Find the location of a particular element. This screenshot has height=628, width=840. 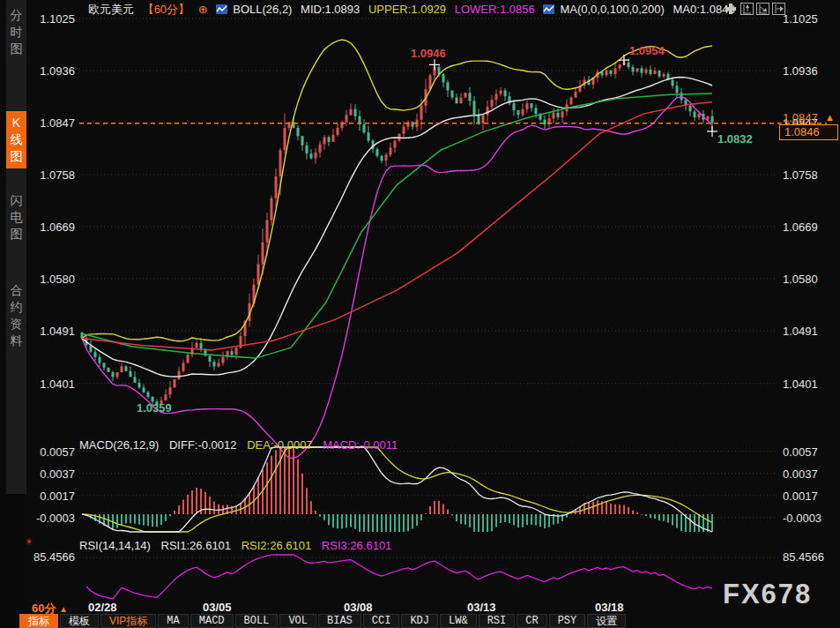

crosshair-icon is located at coordinates (732, 9).